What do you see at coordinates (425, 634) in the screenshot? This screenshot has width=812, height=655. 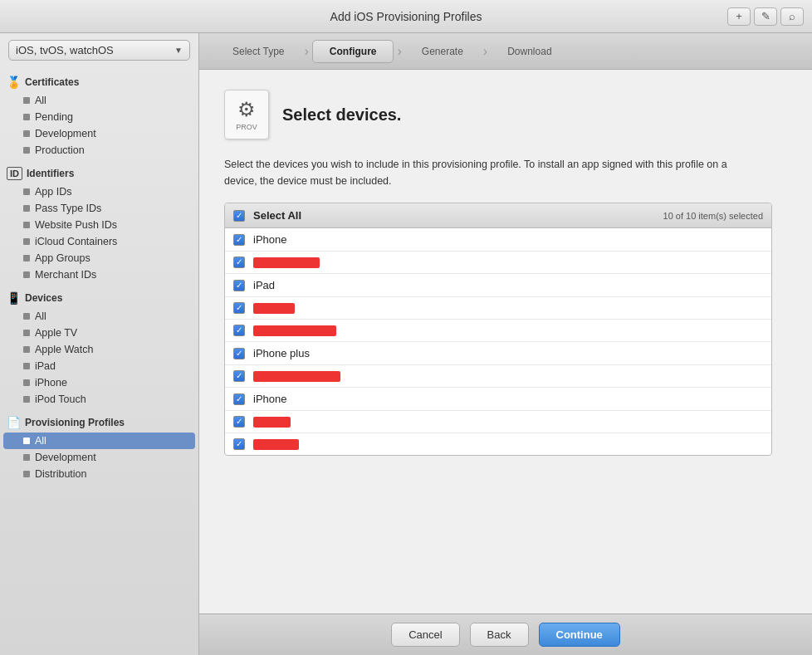 I see `cancel-button: Cancel` at bounding box center [425, 634].